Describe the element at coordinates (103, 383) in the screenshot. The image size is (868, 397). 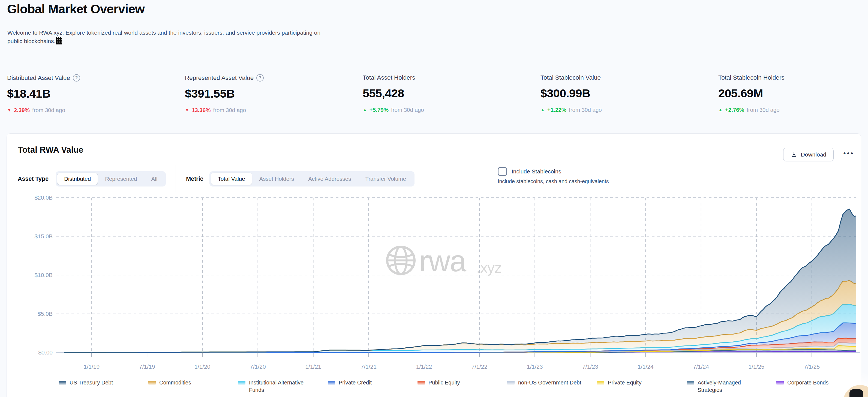
I see `legend-item-us-treasury-debt: US Treasury Debt` at that location.